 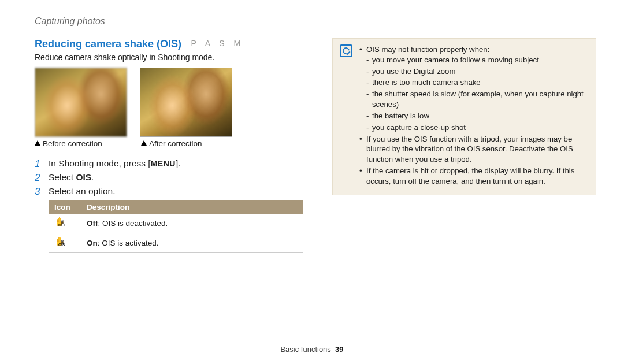 What do you see at coordinates (172, 164) in the screenshot?
I see `step-1: In Shooting mode, press [MENU].` at bounding box center [172, 164].